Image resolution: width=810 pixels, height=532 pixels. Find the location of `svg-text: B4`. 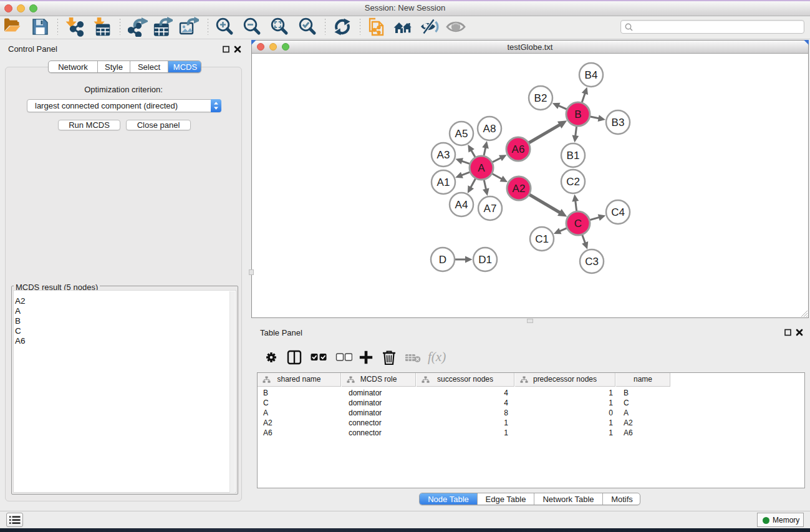

svg-text: B4 is located at coordinates (591, 75).